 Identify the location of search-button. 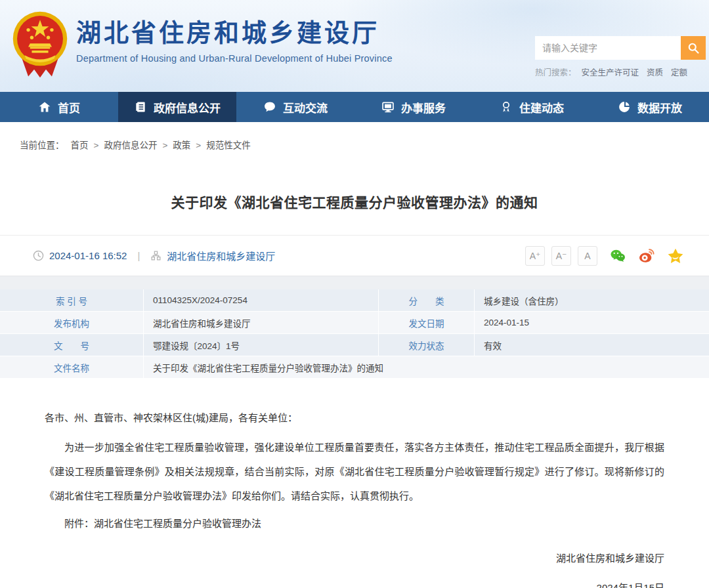
(693, 48).